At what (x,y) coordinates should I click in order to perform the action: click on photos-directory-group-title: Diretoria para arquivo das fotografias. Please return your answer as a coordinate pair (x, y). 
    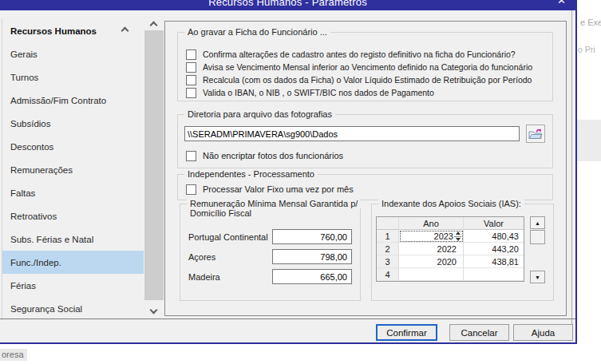
    Looking at the image, I should click on (260, 114).